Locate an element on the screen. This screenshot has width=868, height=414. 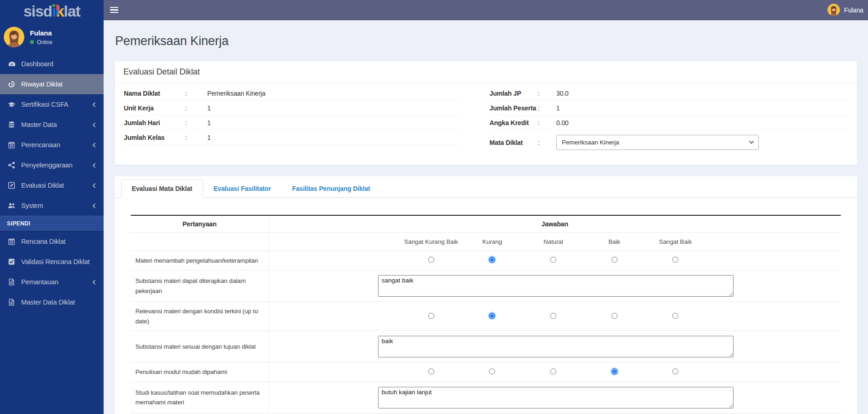
sidebar-item-dashboard: Dashboard is located at coordinates (52, 64).